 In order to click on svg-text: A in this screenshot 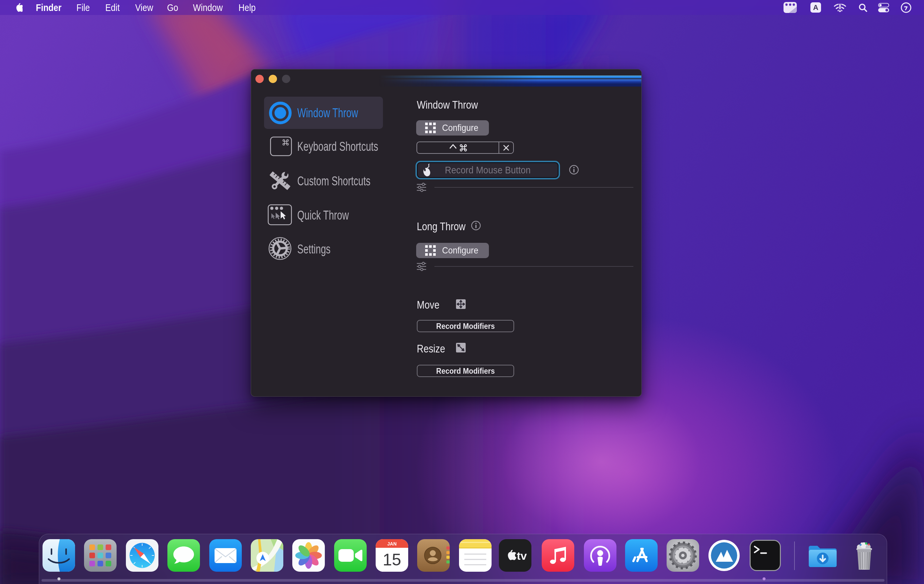, I will do `click(816, 8)`.